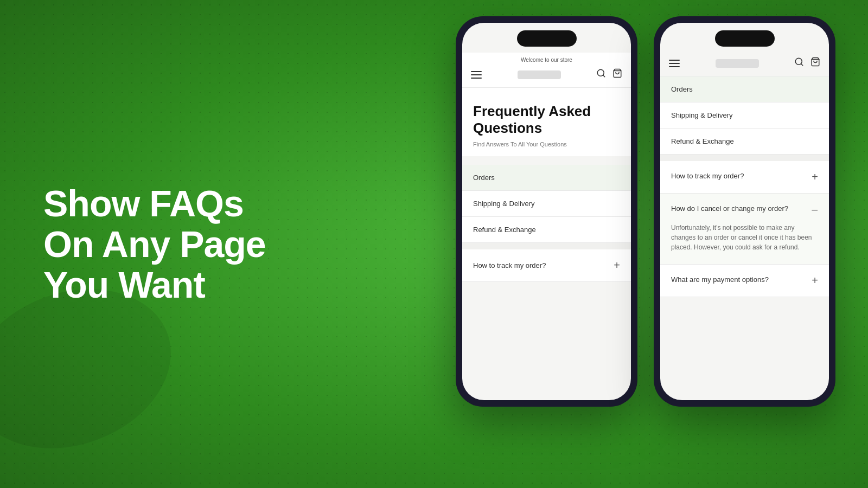 This screenshot has width=868, height=488. I want to click on p2-faq-answer-2: Unfortunately, it's not possible to make…, so click(744, 239).